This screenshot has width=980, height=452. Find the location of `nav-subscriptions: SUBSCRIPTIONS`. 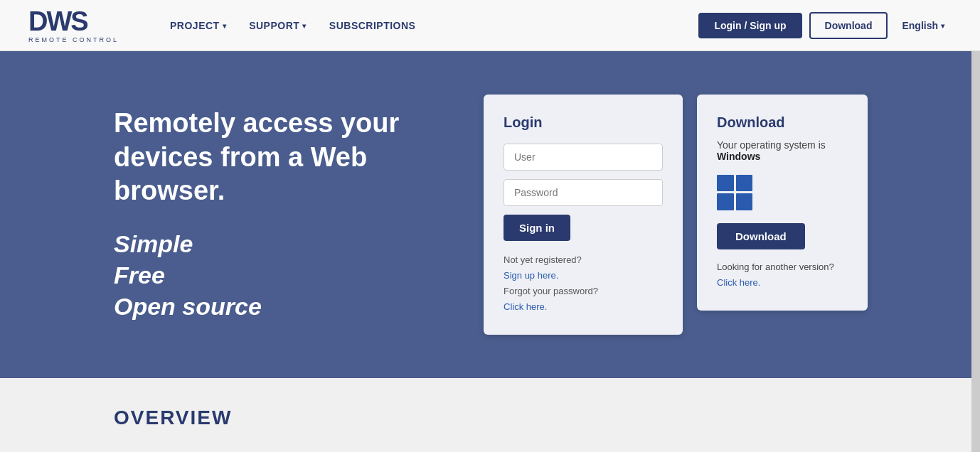

nav-subscriptions: SUBSCRIPTIONS is located at coordinates (373, 26).